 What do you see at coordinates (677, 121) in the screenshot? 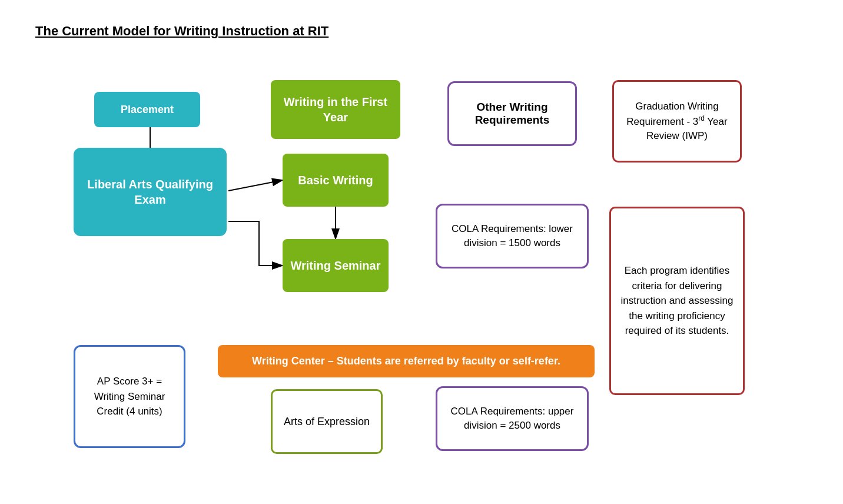
I see `gwr-box: Graduation Writing Requirement - 3rd Yea…` at bounding box center [677, 121].